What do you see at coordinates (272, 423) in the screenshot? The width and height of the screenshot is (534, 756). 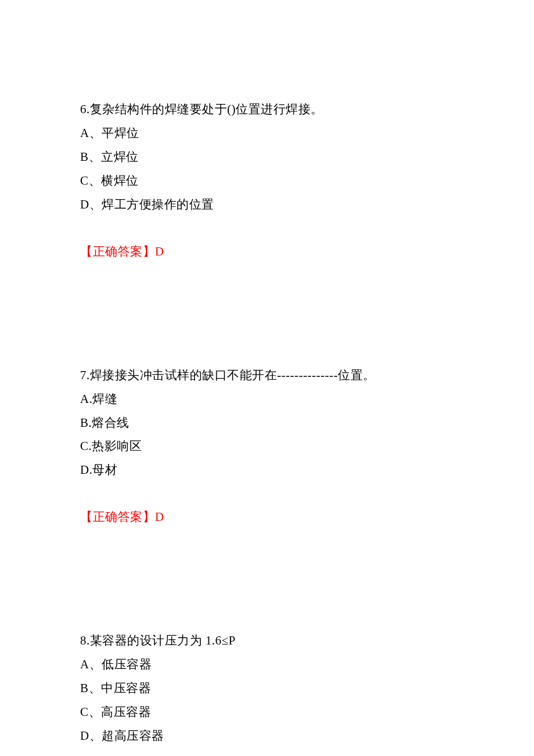 I see `option-b: B.熔合线` at bounding box center [272, 423].